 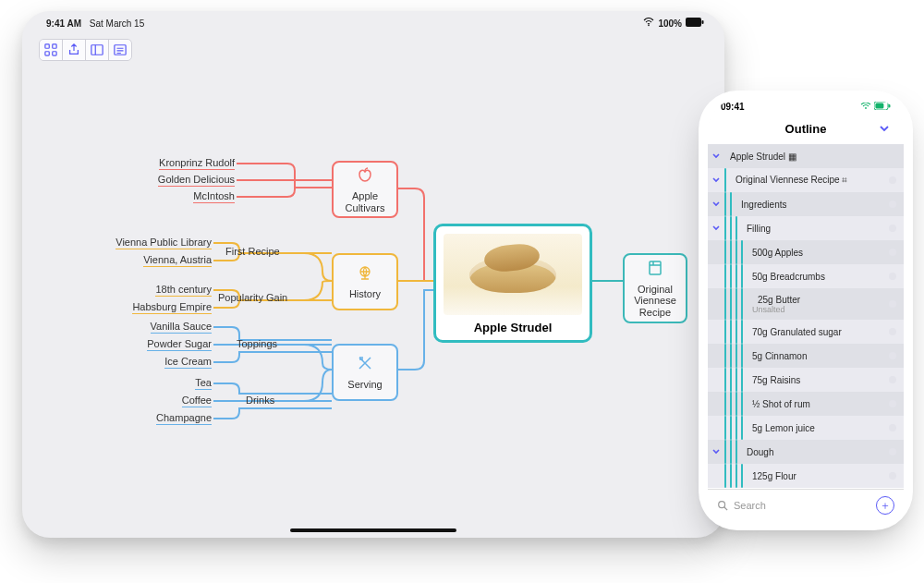 What do you see at coordinates (695, 23) in the screenshot?
I see `battery-icon` at bounding box center [695, 23].